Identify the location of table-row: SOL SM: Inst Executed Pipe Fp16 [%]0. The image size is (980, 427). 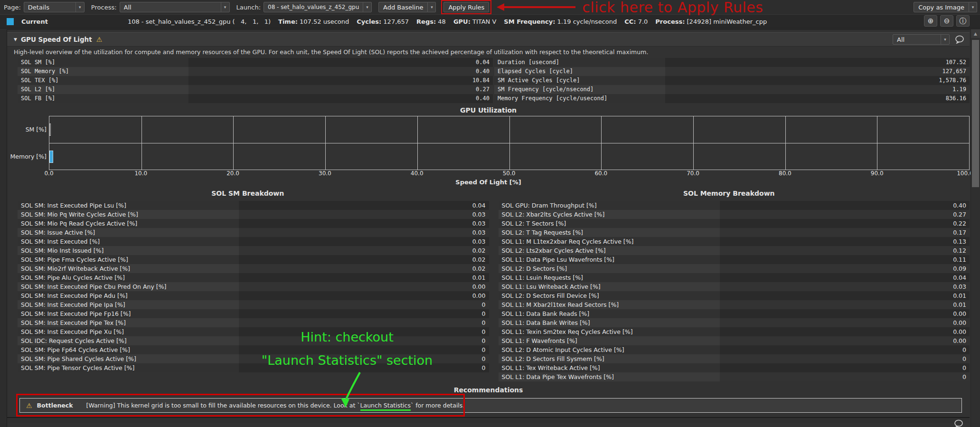
(254, 313).